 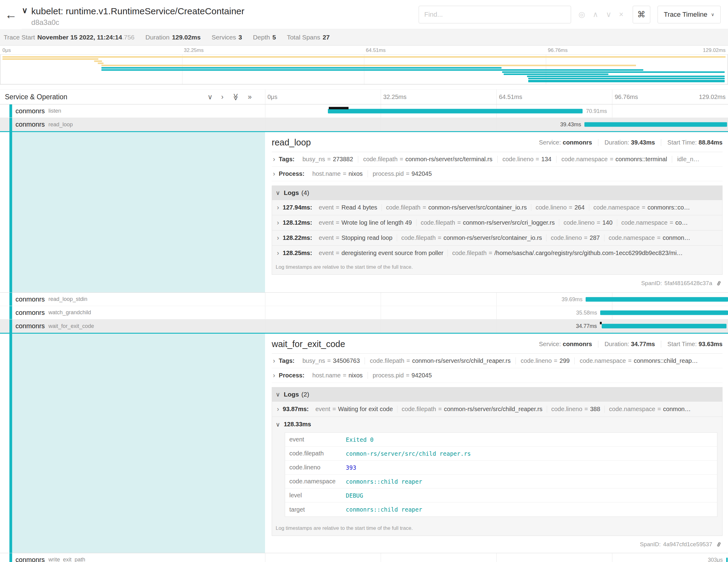 I want to click on operation-name: read_loop_stdin, so click(x=68, y=299).